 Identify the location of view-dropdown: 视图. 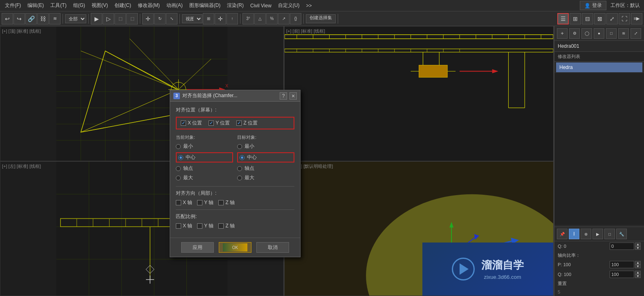
(192, 19).